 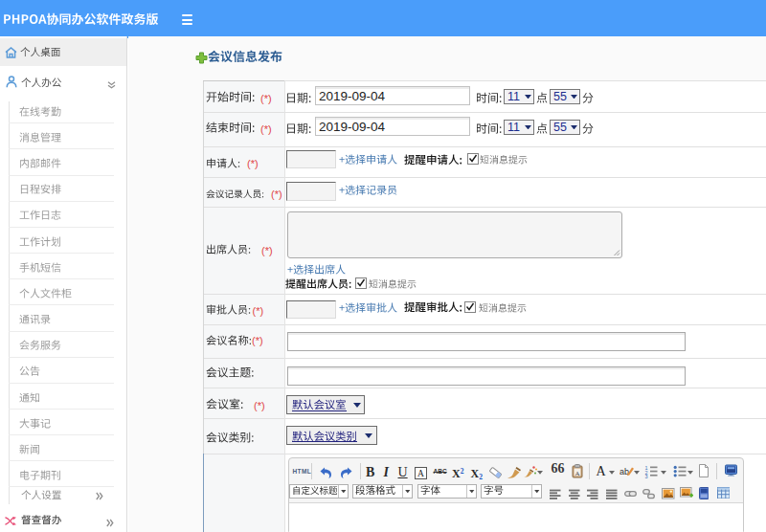 What do you see at coordinates (647, 477) in the screenshot?
I see `svg-text: 3` at bounding box center [647, 477].